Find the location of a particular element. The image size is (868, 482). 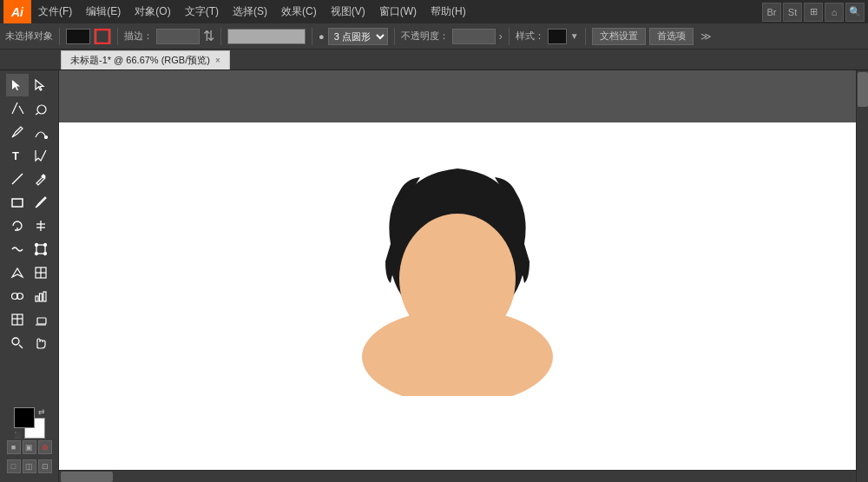

hand-tool is located at coordinates (41, 343).